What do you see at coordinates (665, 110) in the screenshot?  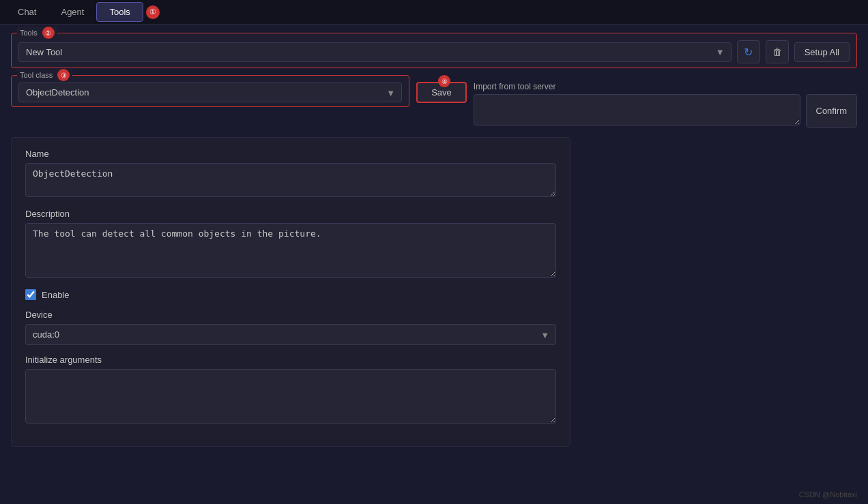 I see `import-input-row: Confirm` at bounding box center [665, 110].